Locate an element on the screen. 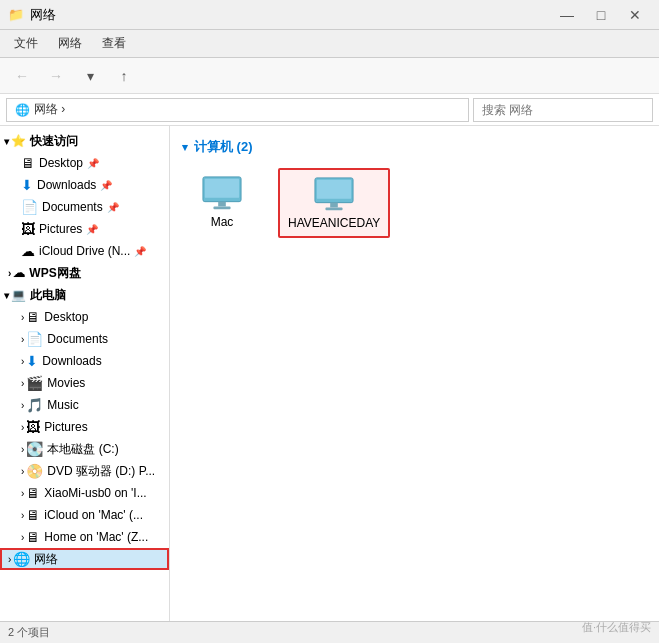 The image size is (659, 643). sidebar-item-home-pc: › 🖥 Home on 'Mac' (Z... is located at coordinates (84, 537).